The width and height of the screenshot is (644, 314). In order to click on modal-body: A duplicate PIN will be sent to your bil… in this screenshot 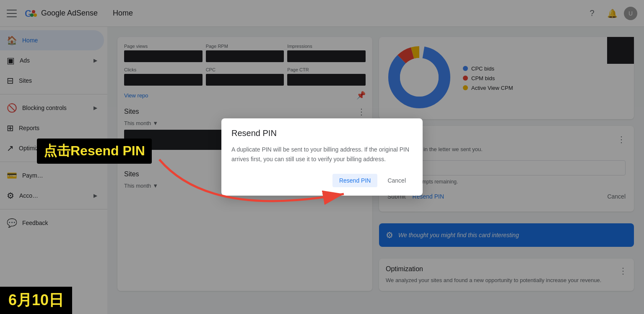, I will do `click(322, 154)`.